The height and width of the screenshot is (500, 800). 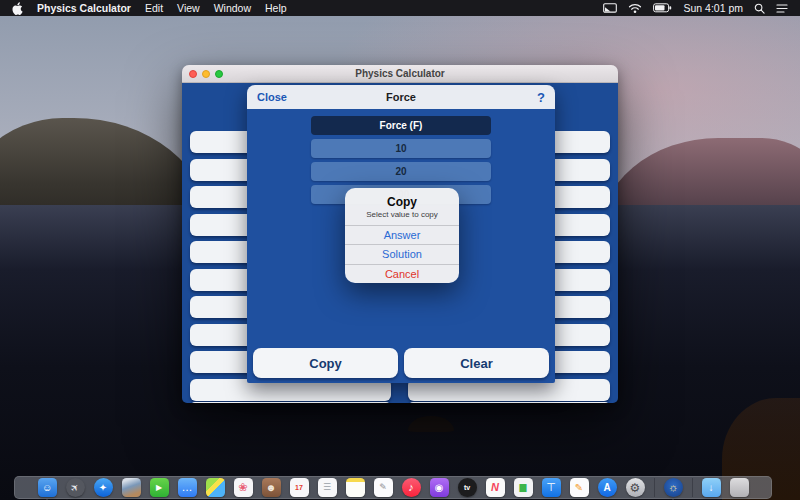 What do you see at coordinates (160, 488) in the screenshot?
I see `facetime-icon: ▶` at bounding box center [160, 488].